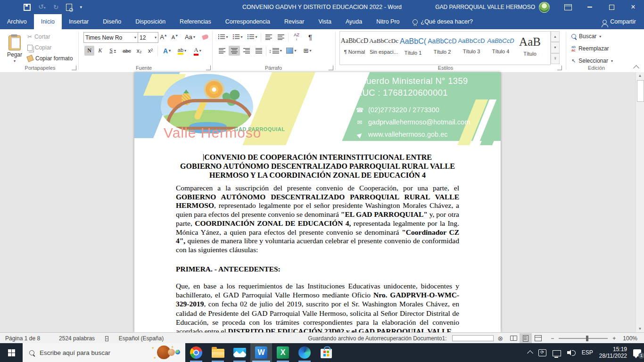 The height and width of the screenshot is (362, 644). I want to click on taskbar-mail, so click(239, 353).